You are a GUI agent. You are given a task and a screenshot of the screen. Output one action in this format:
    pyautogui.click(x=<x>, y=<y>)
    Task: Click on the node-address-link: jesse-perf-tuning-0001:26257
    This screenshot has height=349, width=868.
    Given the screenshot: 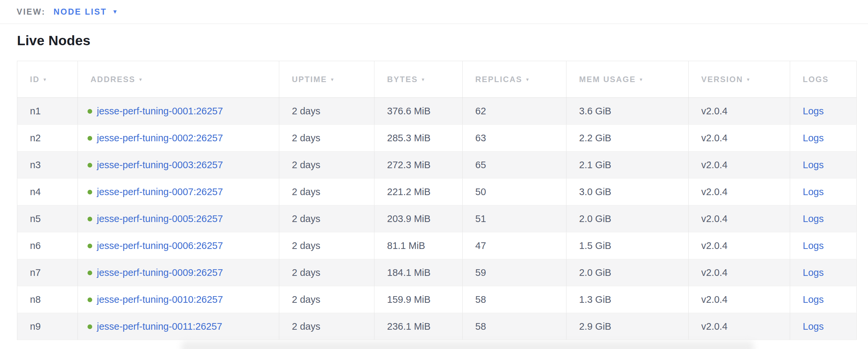 What is the action you would take?
    pyautogui.click(x=160, y=111)
    